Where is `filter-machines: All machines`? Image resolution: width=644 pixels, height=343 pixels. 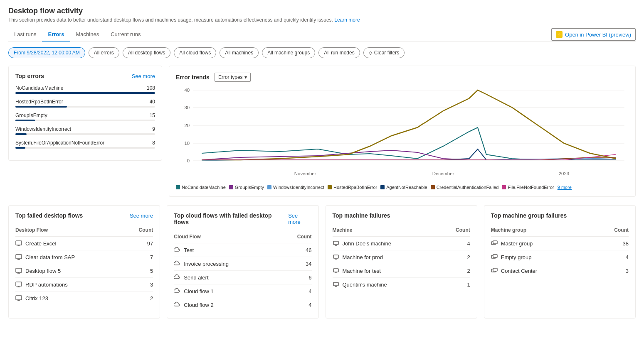
filter-machines: All machines is located at coordinates (239, 53).